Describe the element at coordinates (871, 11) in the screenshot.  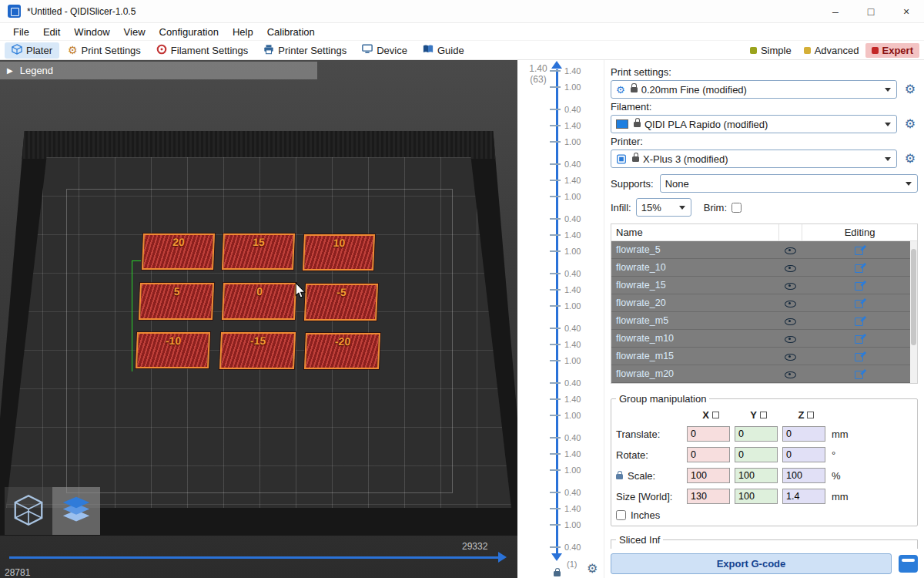
I see `maximize-button: □` at that location.